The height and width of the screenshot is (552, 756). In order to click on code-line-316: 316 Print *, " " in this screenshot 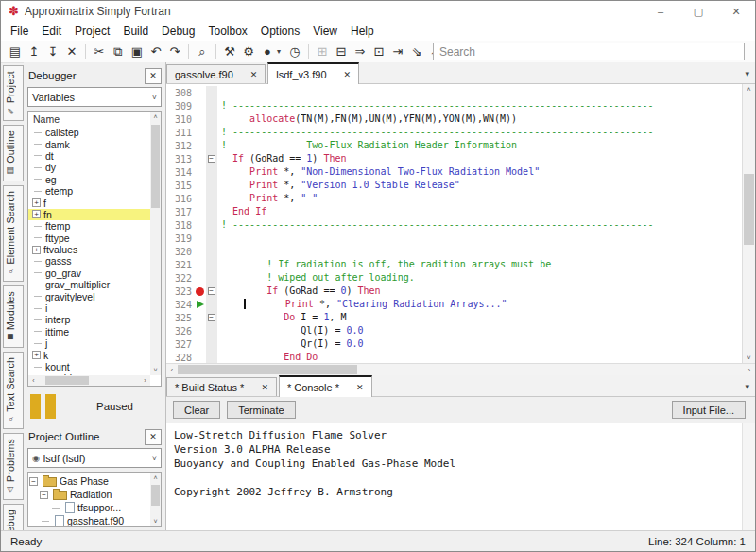, I will do `click(454, 198)`.